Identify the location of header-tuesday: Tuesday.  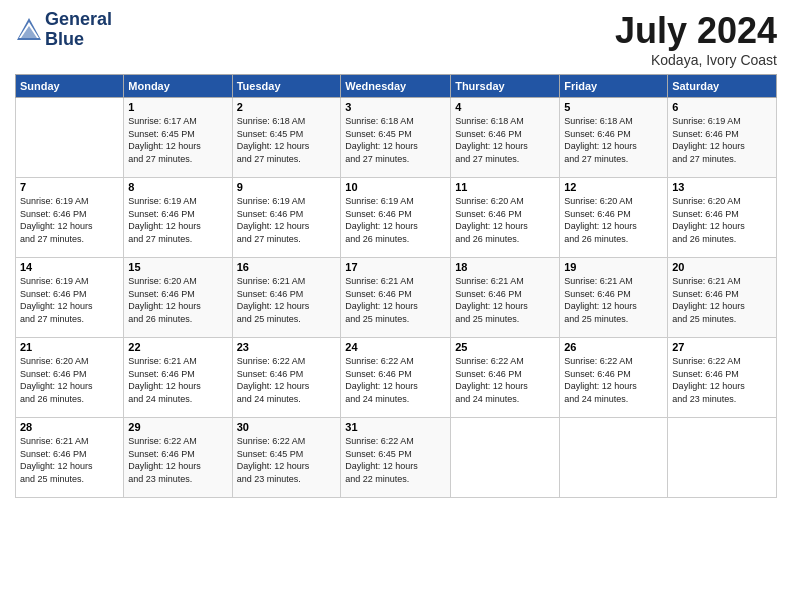
(286, 86).